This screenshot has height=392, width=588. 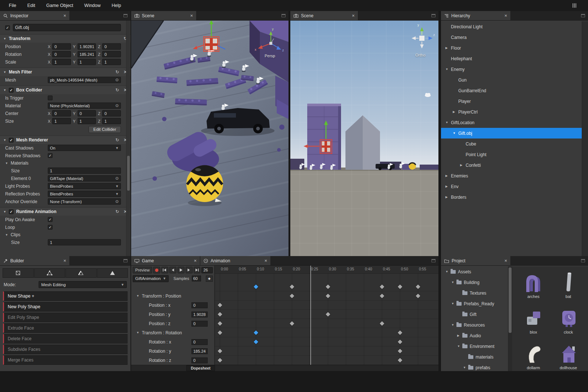 I want to click on vertex-mode-button, so click(x=50, y=273).